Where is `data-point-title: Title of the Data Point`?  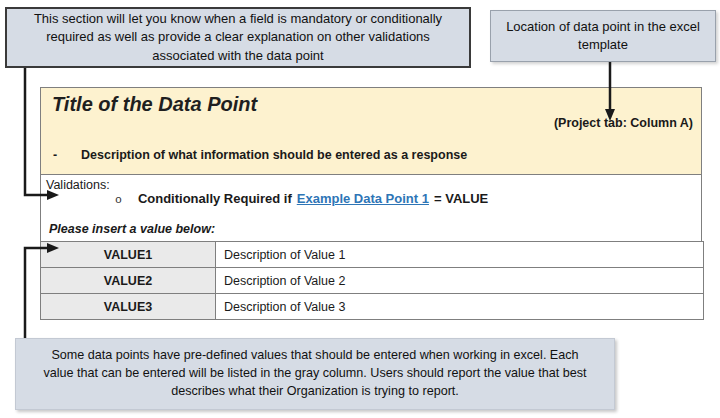 data-point-title: Title of the Data Point is located at coordinates (154, 104).